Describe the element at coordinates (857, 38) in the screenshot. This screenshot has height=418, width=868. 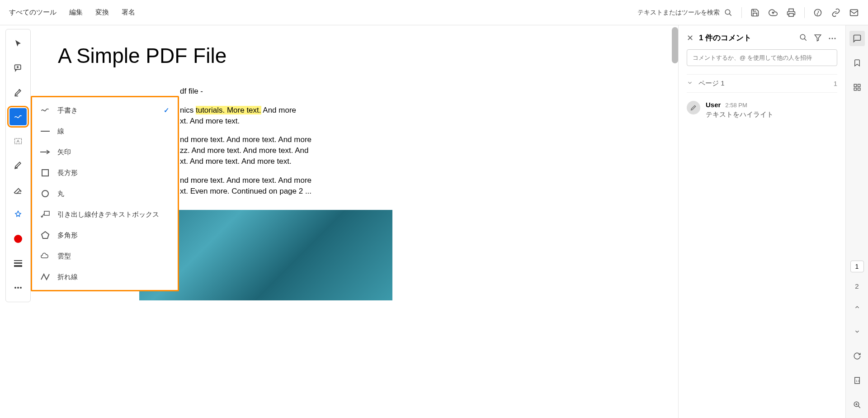
I see `comments-pane-toggle` at that location.